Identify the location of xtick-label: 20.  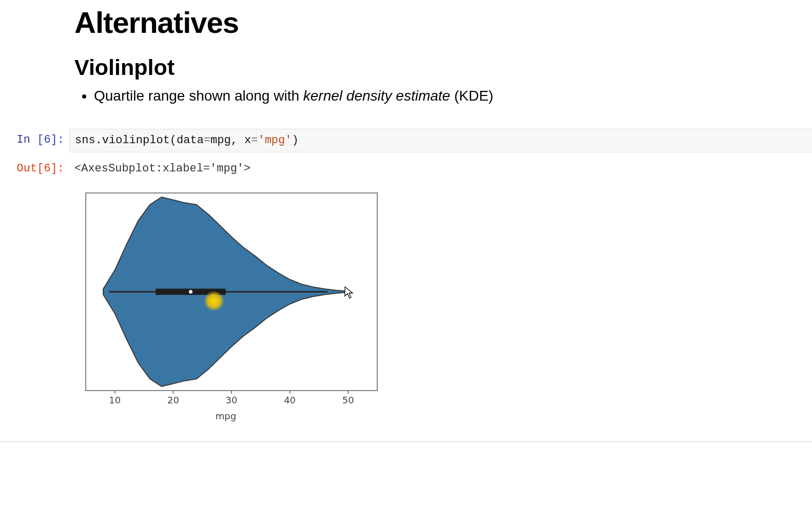
(173, 400).